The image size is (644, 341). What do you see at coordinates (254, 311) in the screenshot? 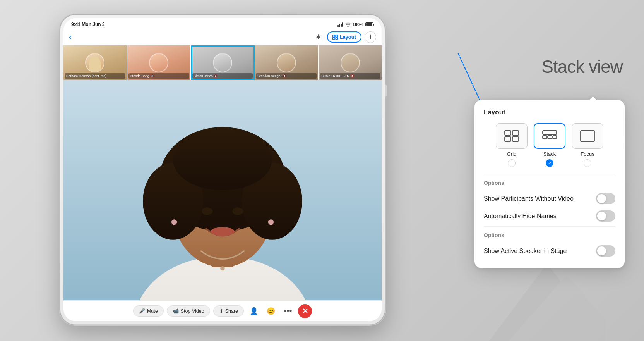
I see `participants-button: 👤` at bounding box center [254, 311].